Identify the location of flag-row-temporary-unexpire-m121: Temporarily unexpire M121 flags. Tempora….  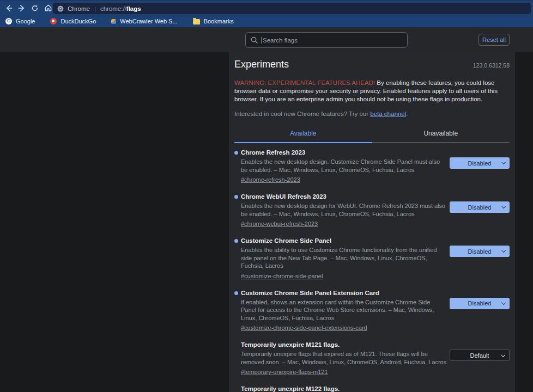
(372, 359).